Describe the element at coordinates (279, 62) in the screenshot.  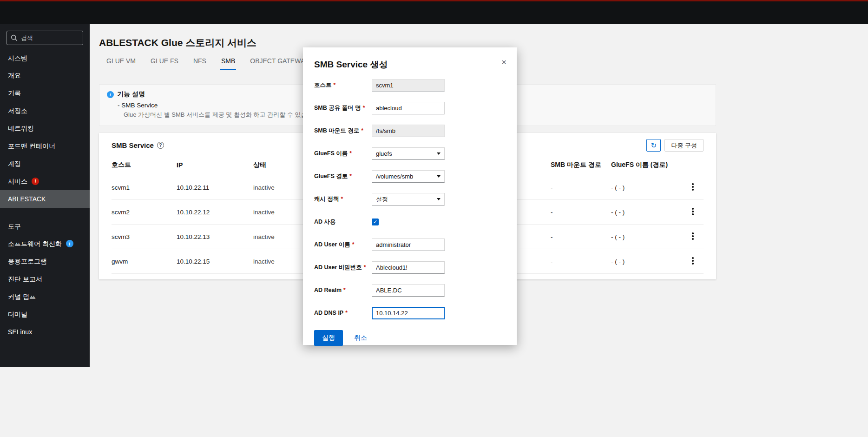
I see `tab-object-gateway: OBJECT GATEWAY` at that location.